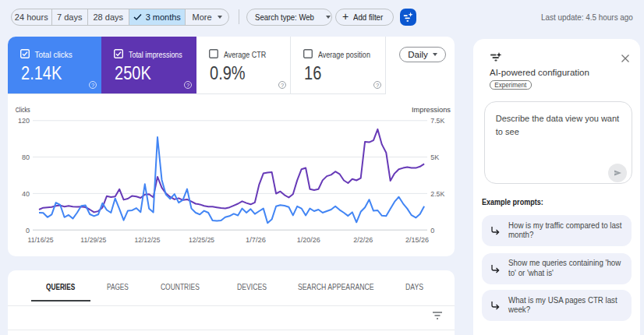 This screenshot has height=335, width=644. I want to click on svg-text: 1/20/26, so click(309, 240).